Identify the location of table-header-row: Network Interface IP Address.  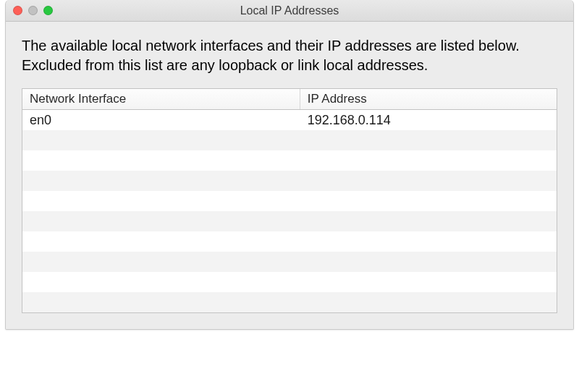
(290, 100).